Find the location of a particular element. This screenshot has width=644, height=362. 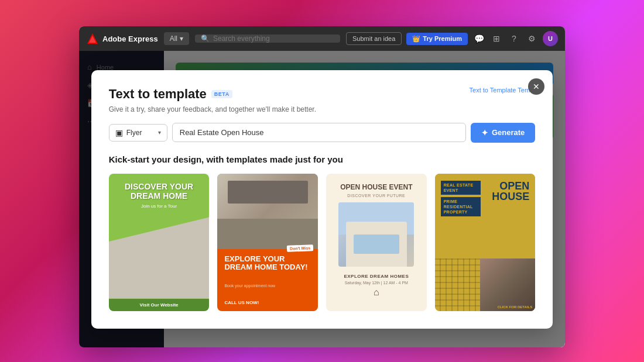

close-icon: ✕ is located at coordinates (536, 87).